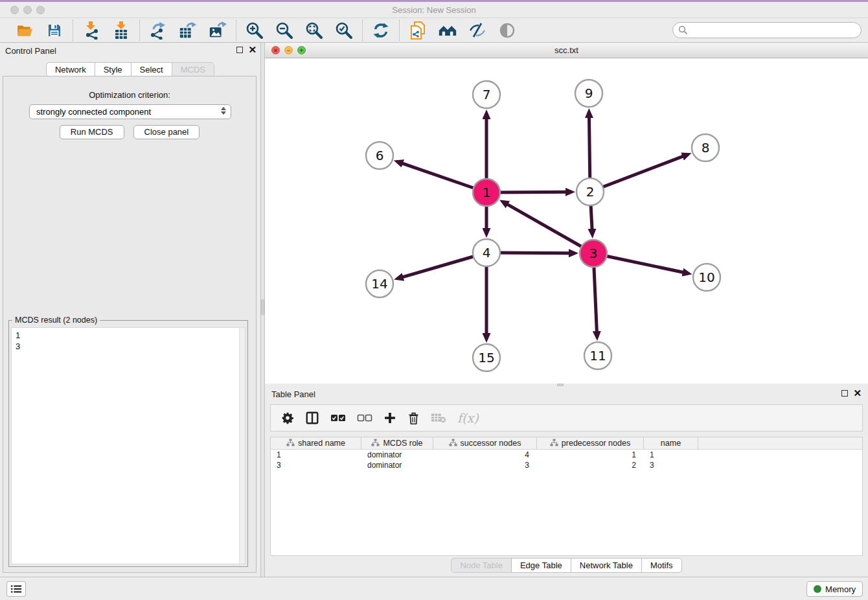 Image resolution: width=868 pixels, height=600 pixels. What do you see at coordinates (662, 565) in the screenshot?
I see `tab-motifs: Motifs` at bounding box center [662, 565].